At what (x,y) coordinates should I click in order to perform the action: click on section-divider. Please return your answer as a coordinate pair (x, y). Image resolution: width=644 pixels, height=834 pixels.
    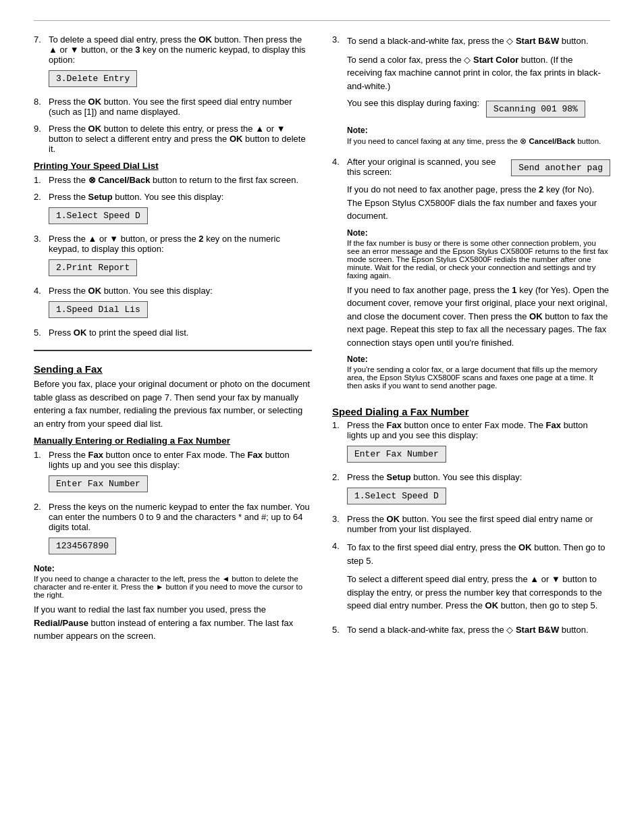
    Looking at the image, I should click on (173, 350).